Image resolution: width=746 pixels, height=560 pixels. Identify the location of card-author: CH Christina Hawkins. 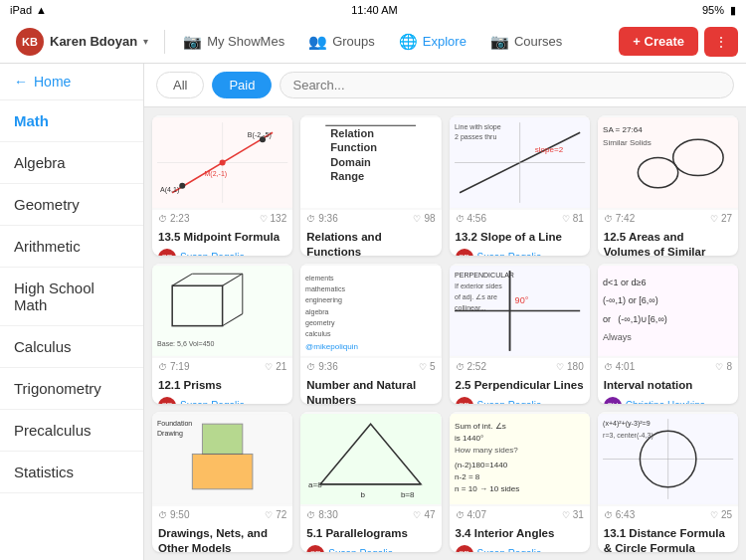
(668, 400).